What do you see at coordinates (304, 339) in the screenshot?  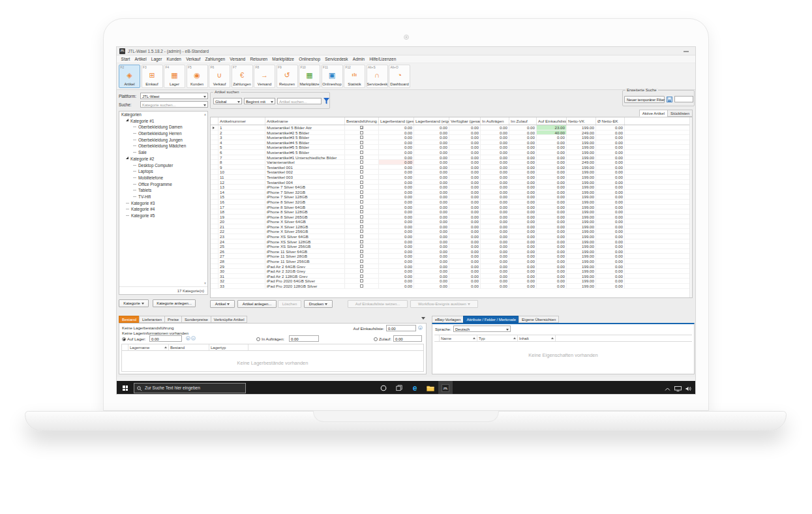 I see `in-auftraegen-input: 0.00` at bounding box center [304, 339].